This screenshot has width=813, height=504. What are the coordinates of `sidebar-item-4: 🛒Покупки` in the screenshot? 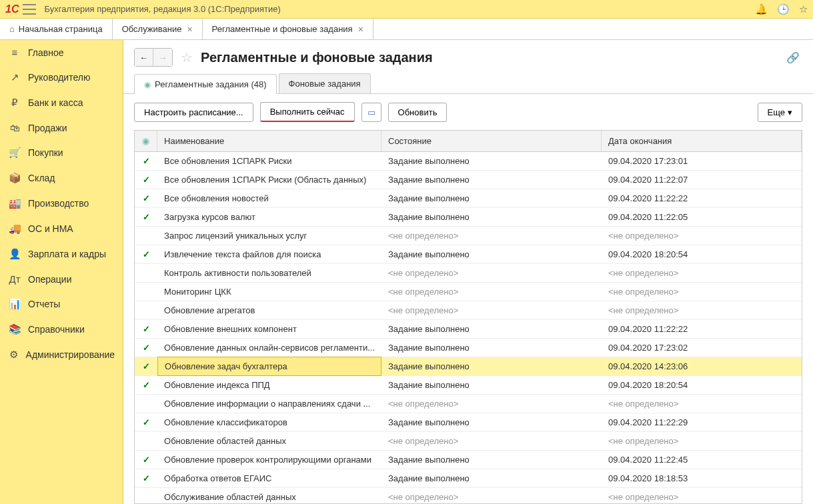 It's located at (61, 153).